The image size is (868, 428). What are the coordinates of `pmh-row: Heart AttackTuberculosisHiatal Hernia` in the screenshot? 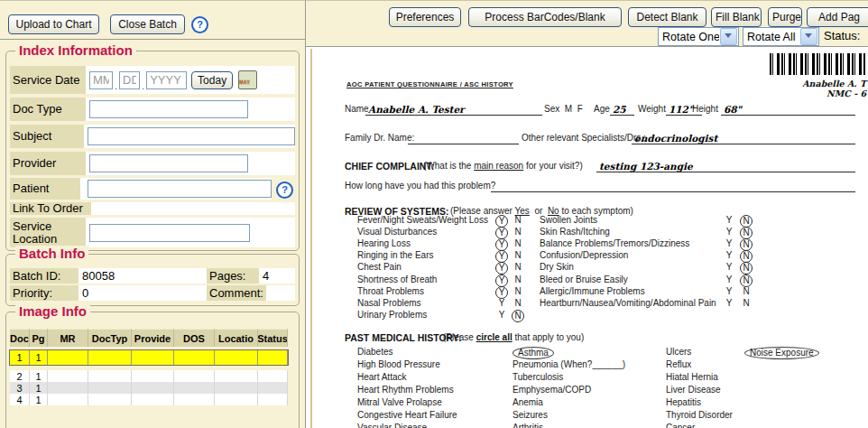 It's located at (586, 377).